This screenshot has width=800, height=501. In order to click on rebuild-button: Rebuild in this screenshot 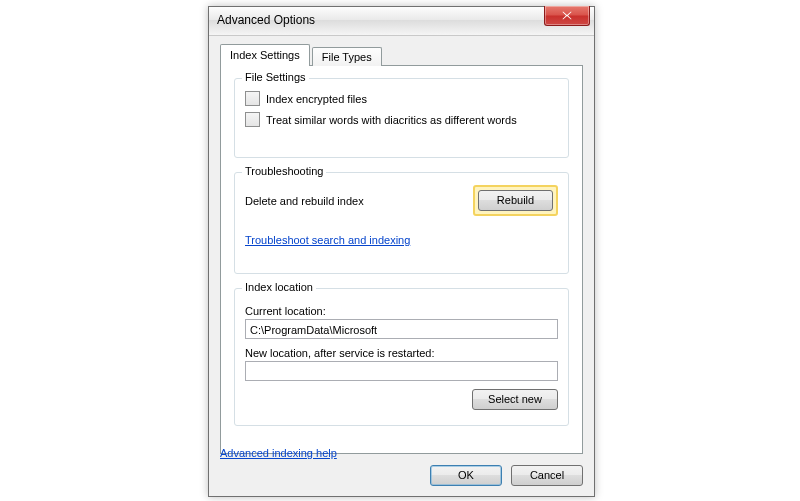, I will do `click(516, 200)`.